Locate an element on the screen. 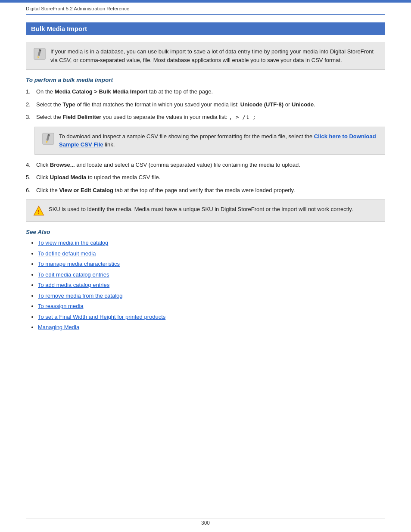 This screenshot has width=411, height=532. footer-page-number: 300 is located at coordinates (206, 523).